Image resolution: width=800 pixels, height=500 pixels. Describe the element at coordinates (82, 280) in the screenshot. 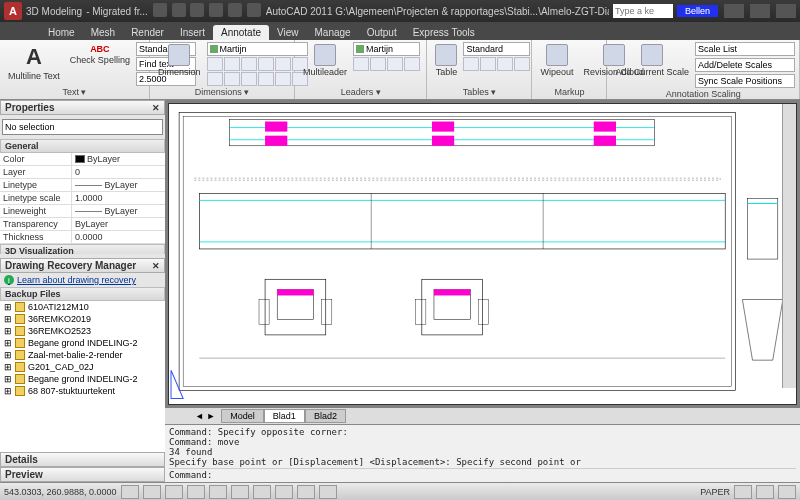

I see `recovery-learn-link: iLearn about drawing recovery` at that location.